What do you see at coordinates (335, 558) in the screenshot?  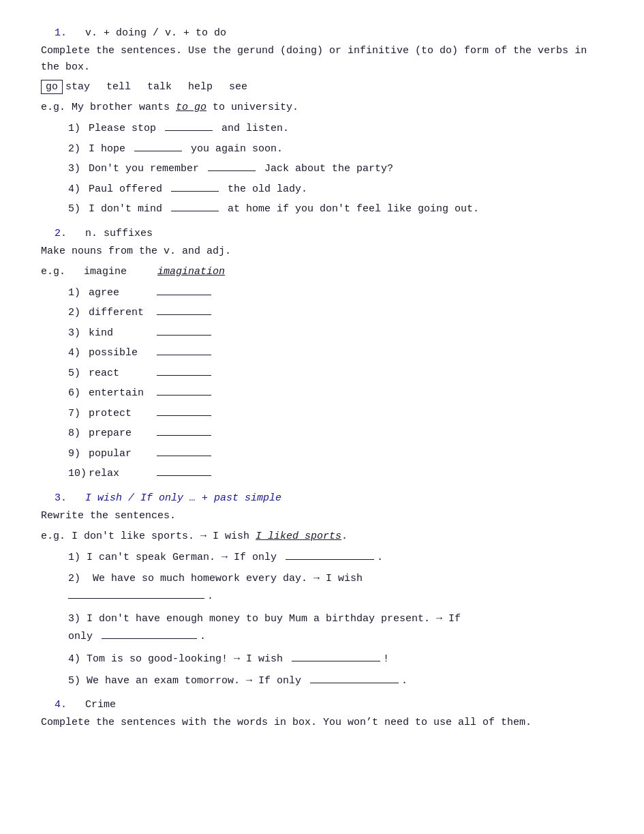 I see `s3-item-1: 1) I can't speak German. → If only .` at bounding box center [335, 558].